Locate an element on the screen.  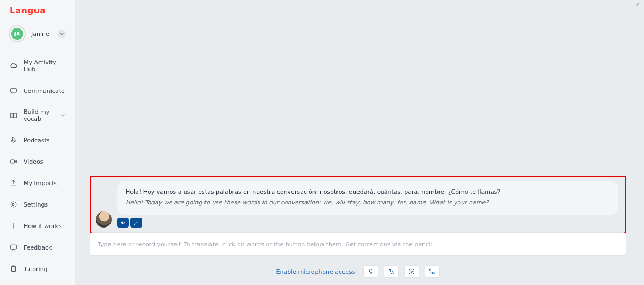
translate-button is located at coordinates (391, 272).